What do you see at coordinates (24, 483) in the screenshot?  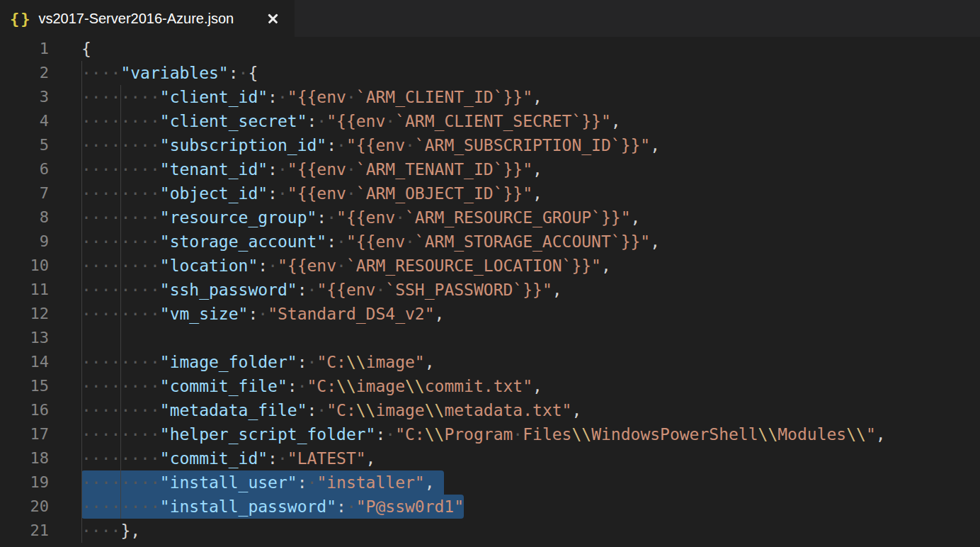 I see `line-number: 19` at bounding box center [24, 483].